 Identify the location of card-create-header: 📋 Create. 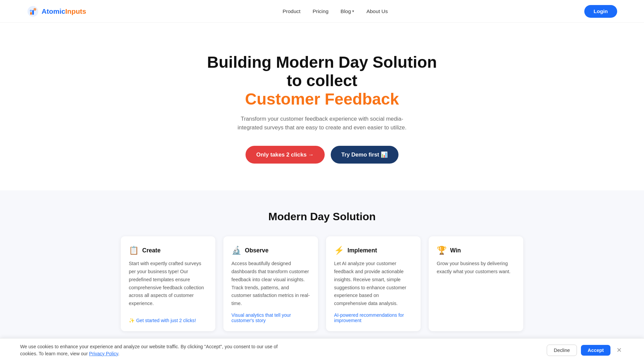
(168, 250).